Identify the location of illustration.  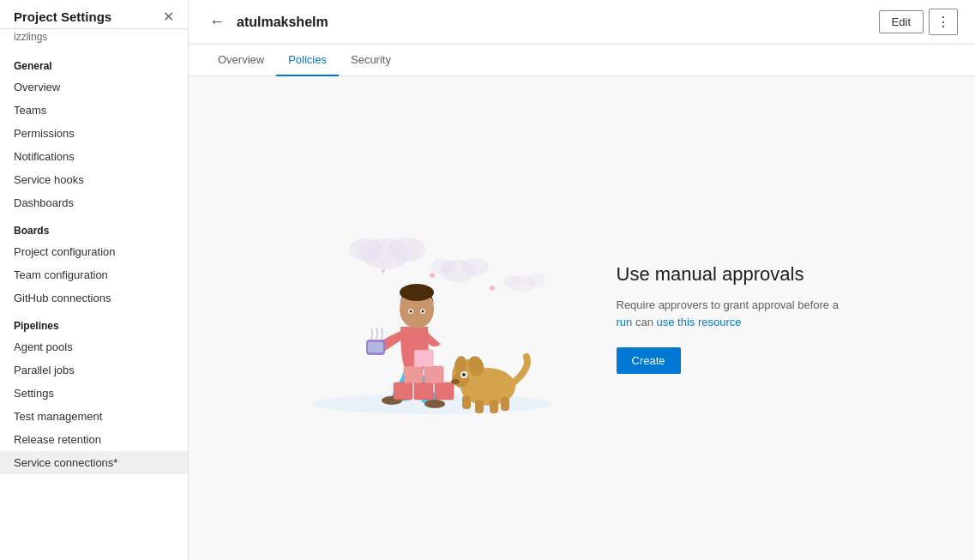
(436, 318).